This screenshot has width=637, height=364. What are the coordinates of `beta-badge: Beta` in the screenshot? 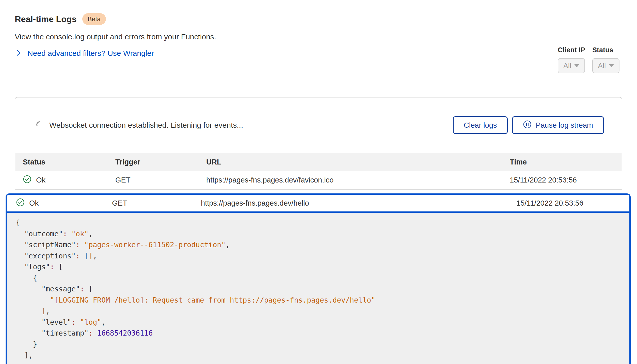 It's located at (94, 19).